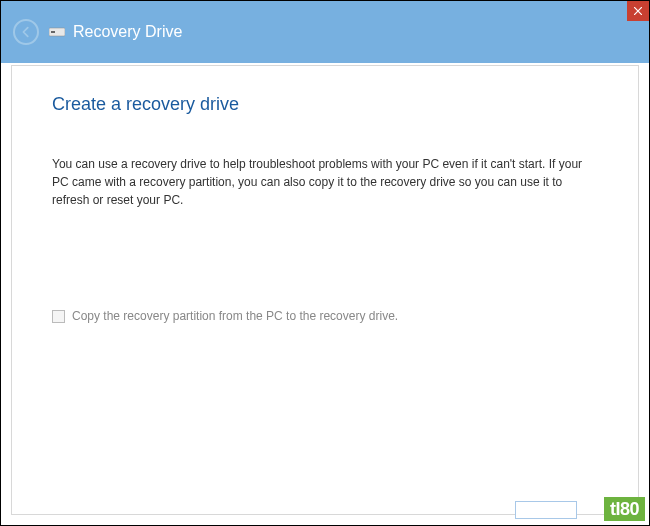  What do you see at coordinates (235, 316) in the screenshot?
I see `copy-partition-label: Copy the recovery partition from the PC …` at bounding box center [235, 316].